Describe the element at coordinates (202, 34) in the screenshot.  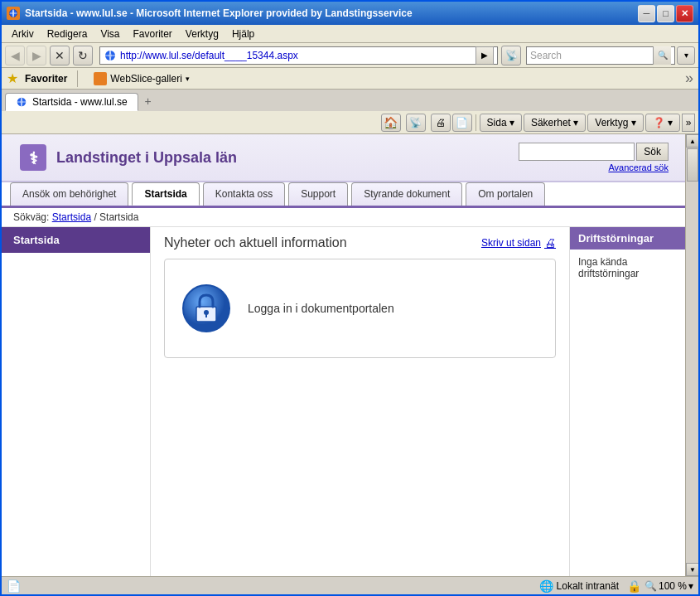
I see `menu-verktyg: Verktyg` at that location.